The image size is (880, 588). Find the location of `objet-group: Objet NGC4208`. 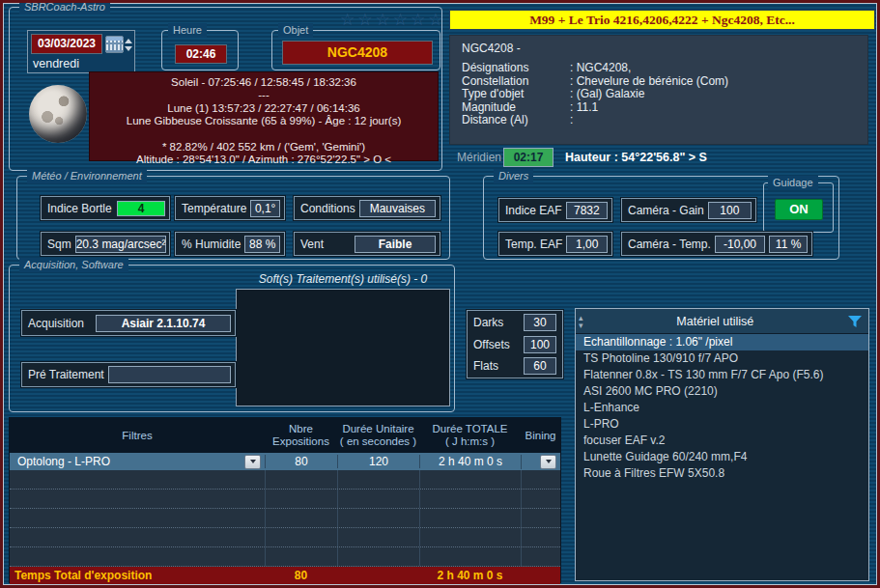

objet-group: Objet NGC4208 is located at coordinates (355, 50).